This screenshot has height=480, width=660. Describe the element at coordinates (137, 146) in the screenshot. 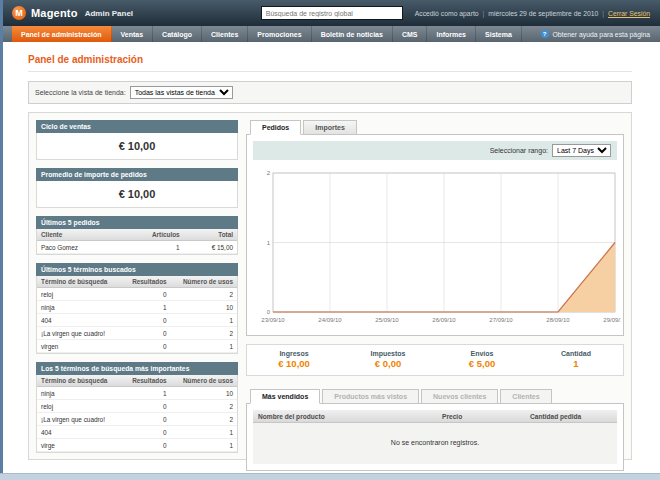

I see `sales-cycle-value: € 10,00` at that location.